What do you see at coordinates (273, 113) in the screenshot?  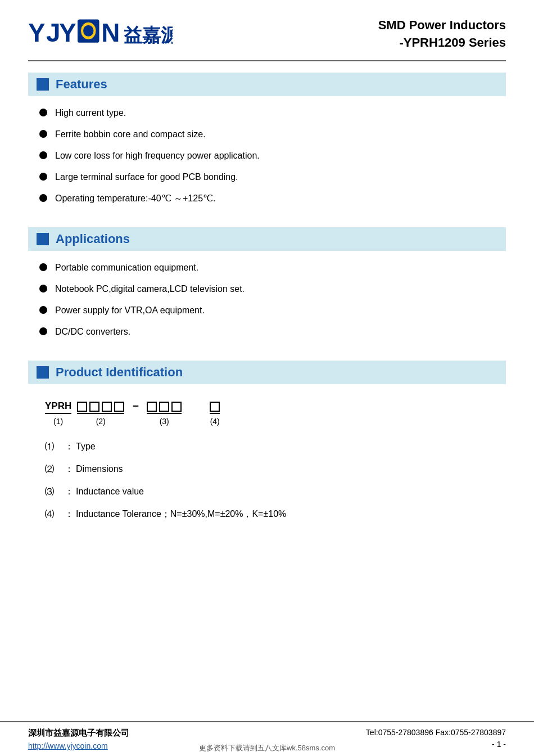 I see `list-item: High current type.` at bounding box center [273, 113].